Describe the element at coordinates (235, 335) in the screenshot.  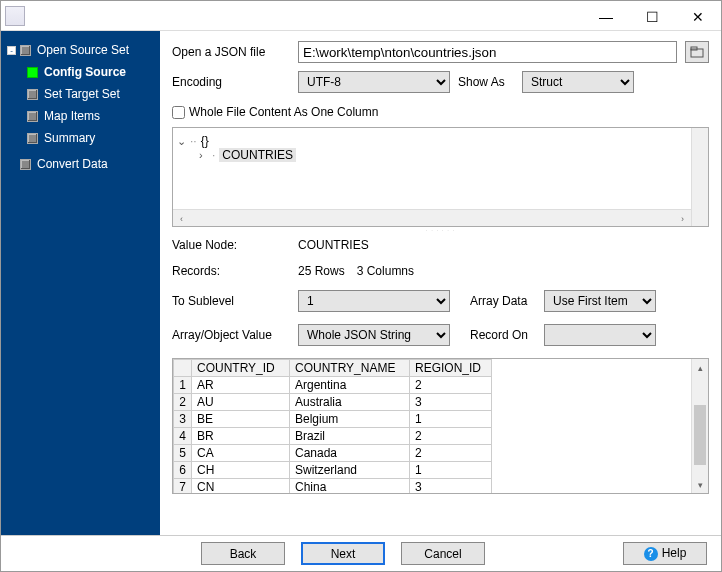
I see `array-object-value-label: Array/Object Value` at that location.